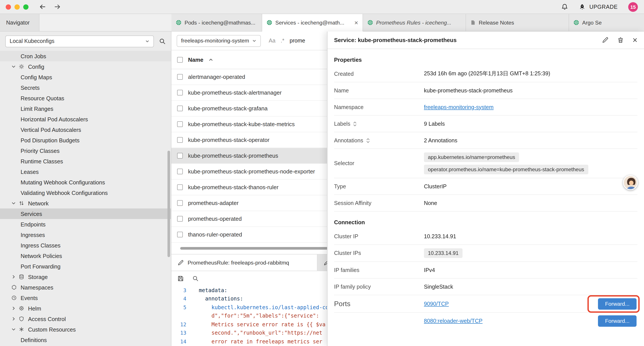  What do you see at coordinates (86, 56) in the screenshot?
I see `sidebar-item-cron-jobs: Cron Jobs` at bounding box center [86, 56].